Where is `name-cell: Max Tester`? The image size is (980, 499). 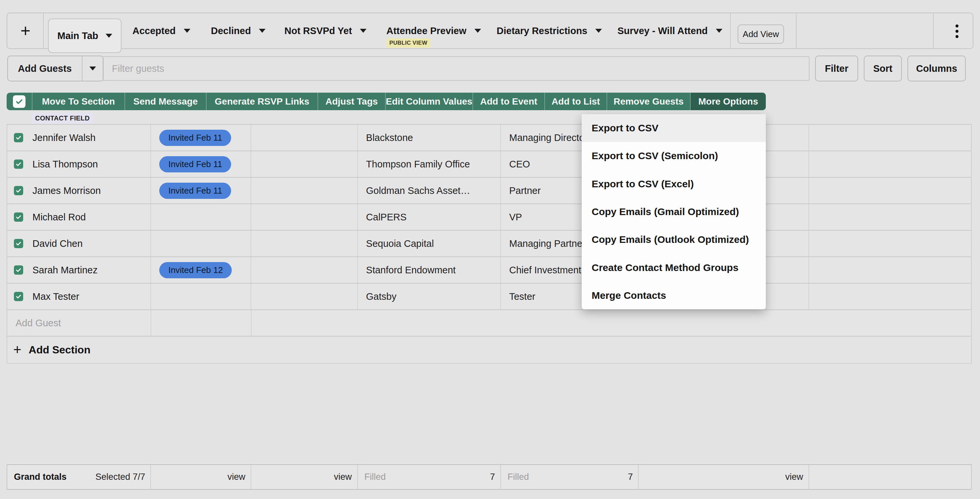 name-cell: Max Tester is located at coordinates (79, 297).